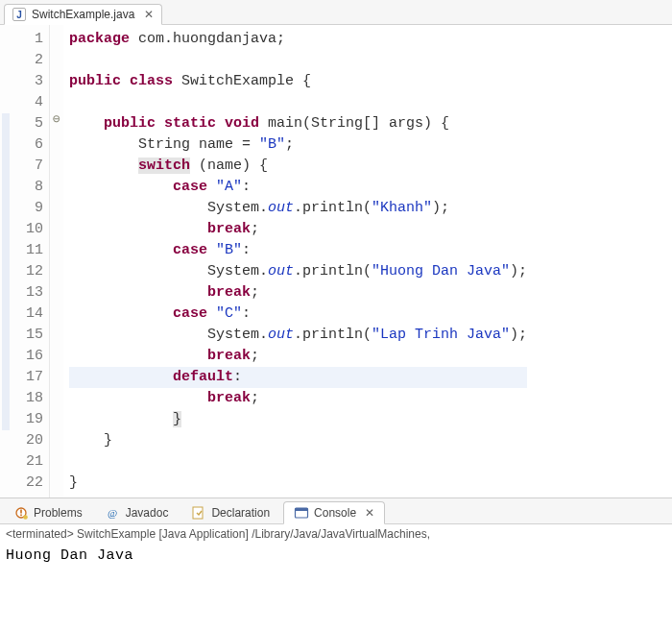 This screenshot has height=631, width=672. I want to click on code-line: package com.huongdanjava;, so click(298, 39).